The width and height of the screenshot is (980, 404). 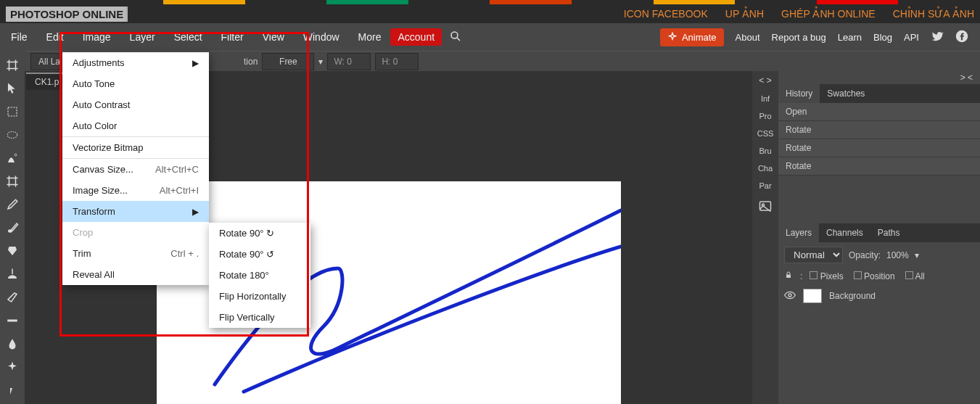 I want to click on lock-icon, so click(x=788, y=276).